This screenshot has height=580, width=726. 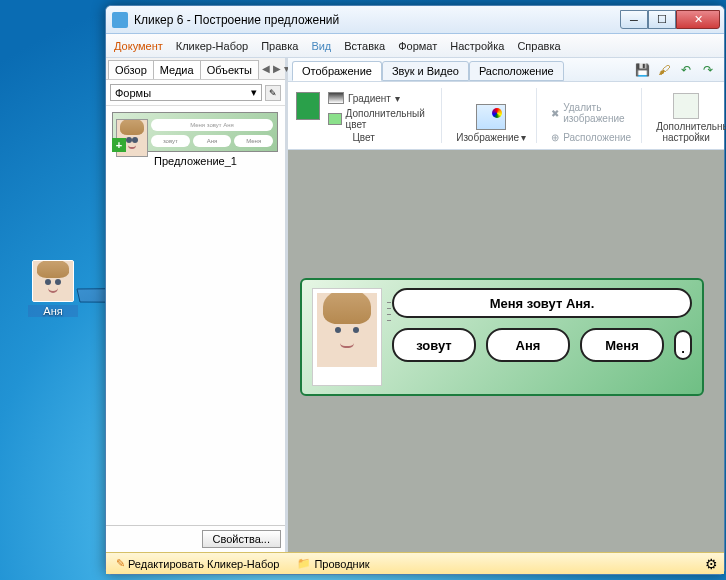 What do you see at coordinates (266, 68) in the screenshot?
I see `nav-prev-icon: ◀` at bounding box center [266, 68].